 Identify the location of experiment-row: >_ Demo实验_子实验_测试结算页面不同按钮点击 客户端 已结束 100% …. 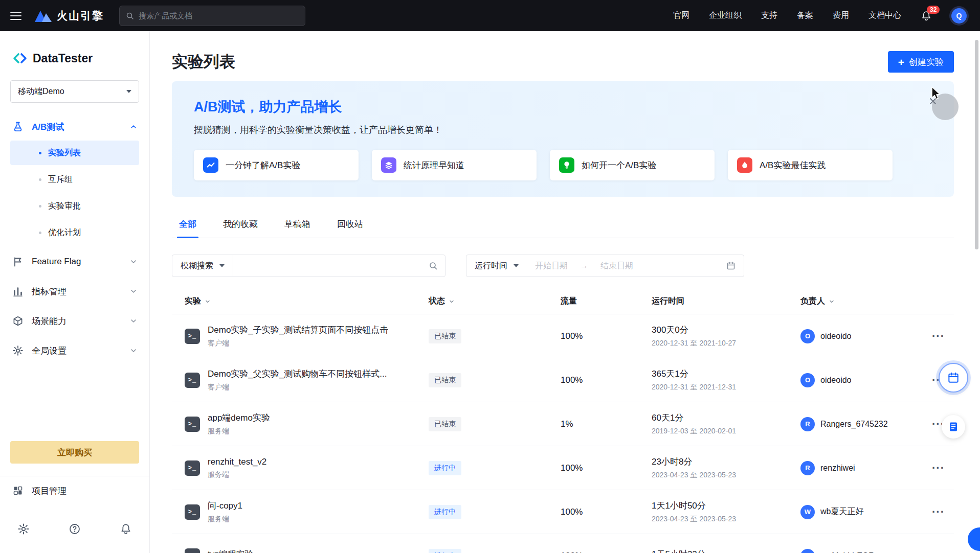
(563, 336).